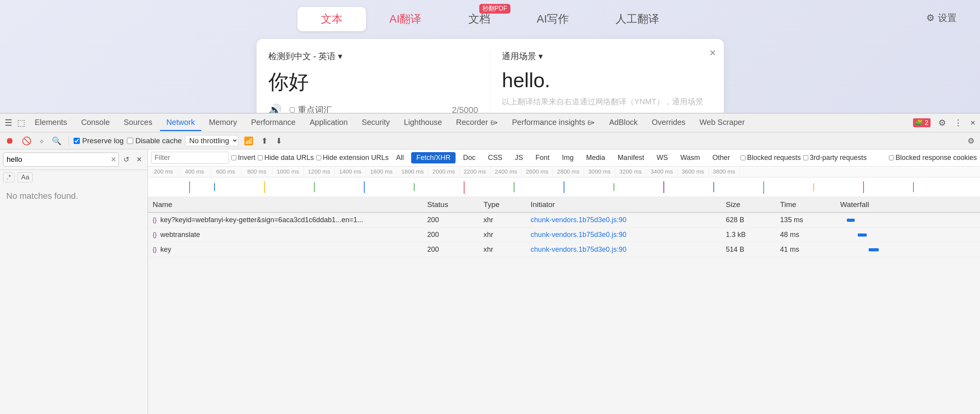 The image size is (980, 414). I want to click on row-initiator-1: chunk-vendors.1b75d3e0.js:90, so click(624, 235).